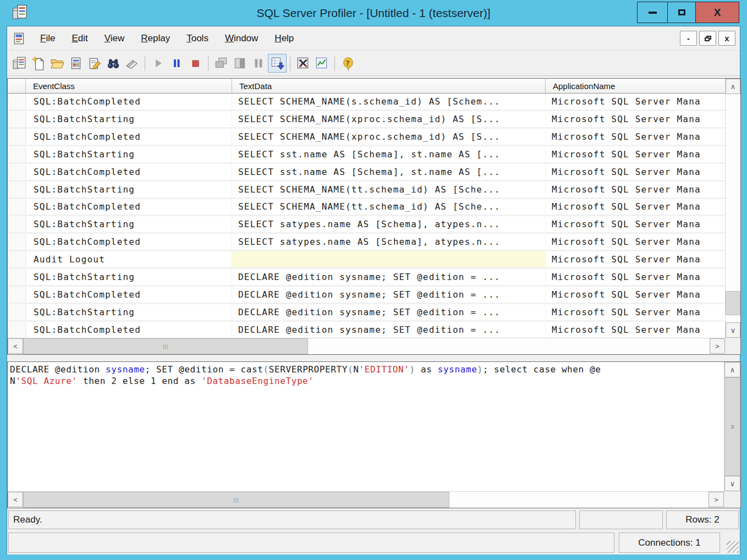 This screenshot has width=747, height=560. Describe the element at coordinates (158, 63) in the screenshot. I see `start-replay-button` at that location.